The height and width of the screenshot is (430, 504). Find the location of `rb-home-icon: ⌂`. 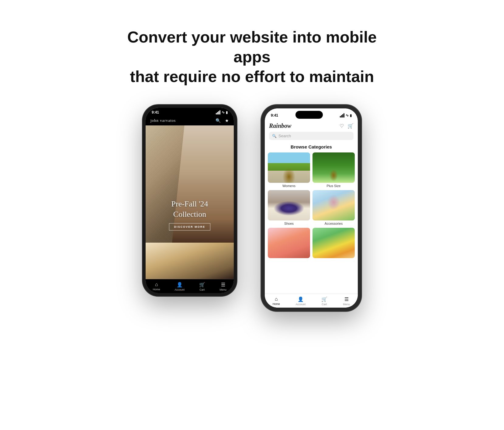

rb-home-icon: ⌂ is located at coordinates (276, 299).